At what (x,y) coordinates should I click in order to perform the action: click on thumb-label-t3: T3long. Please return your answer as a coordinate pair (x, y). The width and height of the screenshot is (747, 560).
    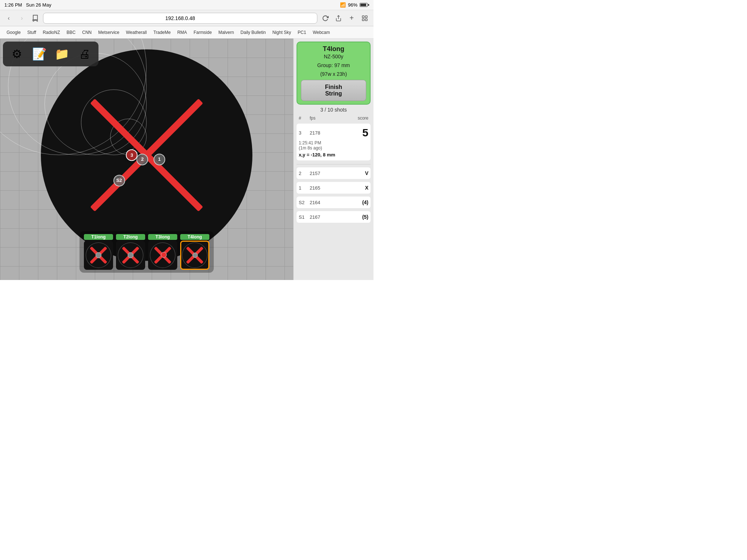
    Looking at the image, I should click on (163, 237).